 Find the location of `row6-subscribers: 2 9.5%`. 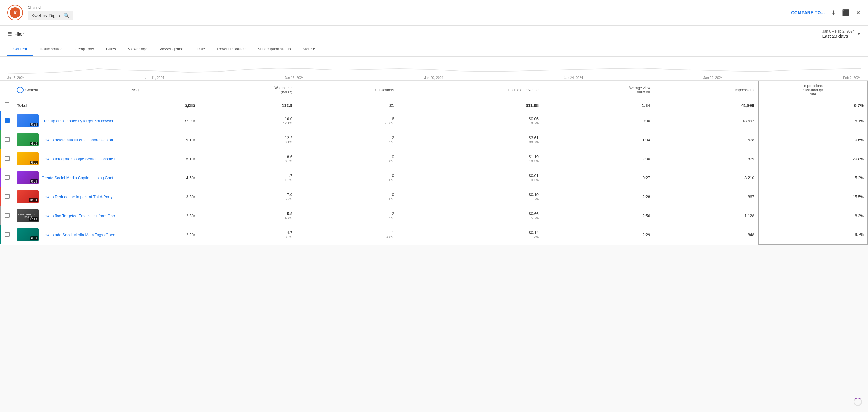

row6-subscribers: 2 9.5% is located at coordinates (347, 216).